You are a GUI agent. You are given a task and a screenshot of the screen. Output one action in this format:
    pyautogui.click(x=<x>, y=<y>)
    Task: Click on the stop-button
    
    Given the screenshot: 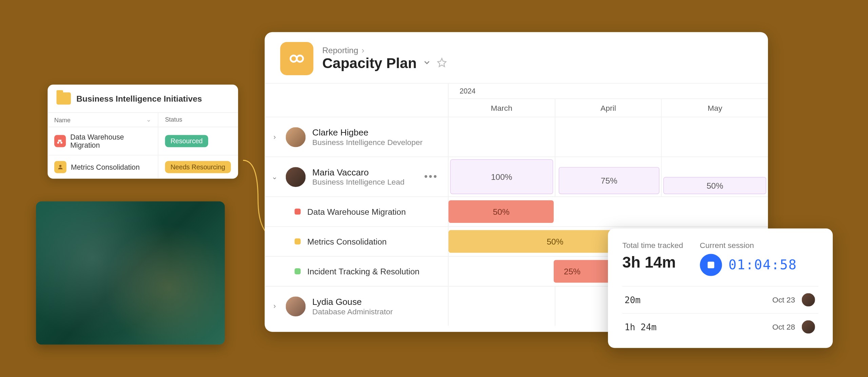 What is the action you would take?
    pyautogui.click(x=711, y=265)
    